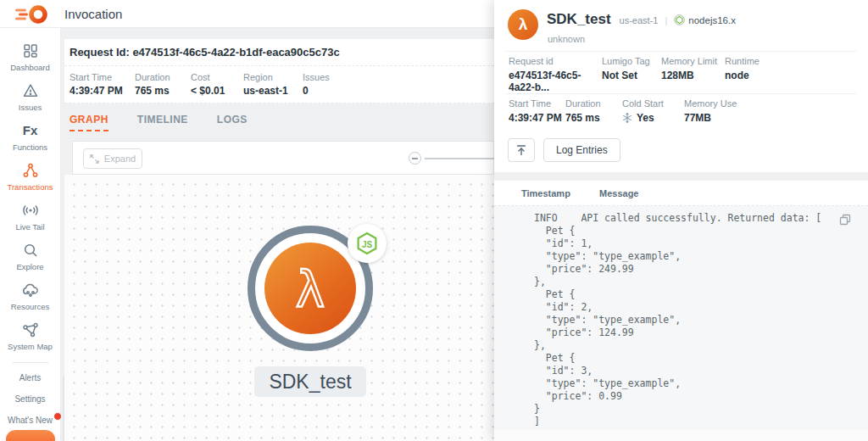 This screenshot has width=868, height=441. Describe the element at coordinates (634, 75) in the screenshot. I see `panel-info-row: Request id e474513f-46c5-4a22-b... Lumig…` at that location.